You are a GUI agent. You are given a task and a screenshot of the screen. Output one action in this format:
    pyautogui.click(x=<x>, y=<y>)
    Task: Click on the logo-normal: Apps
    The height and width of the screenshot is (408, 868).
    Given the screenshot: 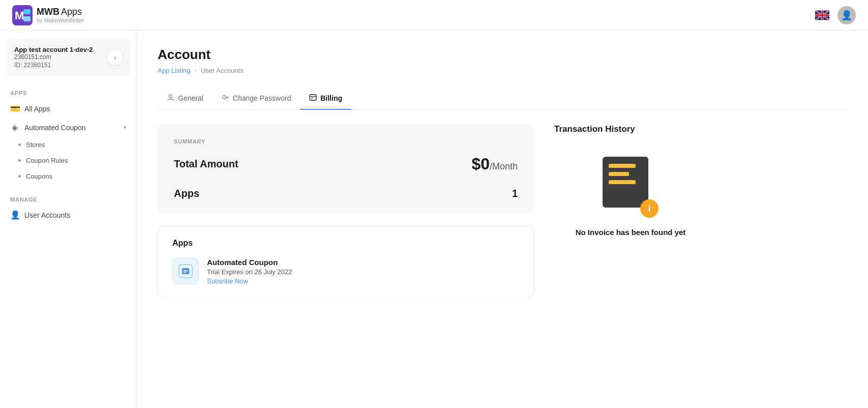 What is the action you would take?
    pyautogui.click(x=71, y=12)
    